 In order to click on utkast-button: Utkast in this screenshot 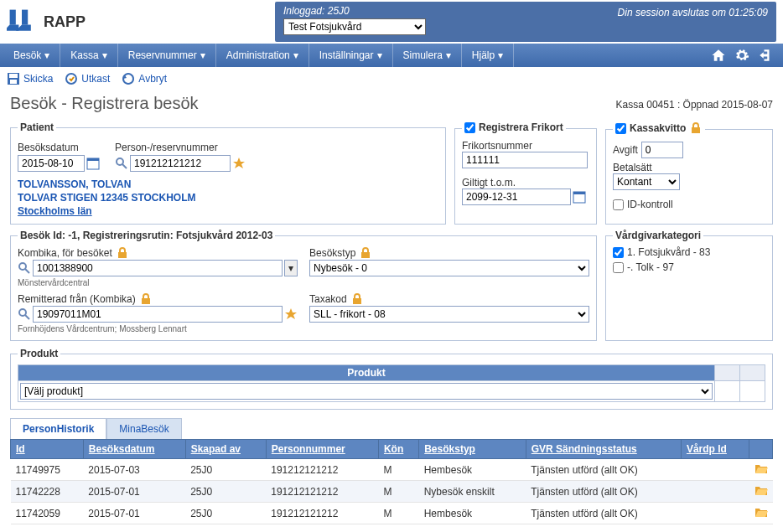, I will do `click(87, 79)`.